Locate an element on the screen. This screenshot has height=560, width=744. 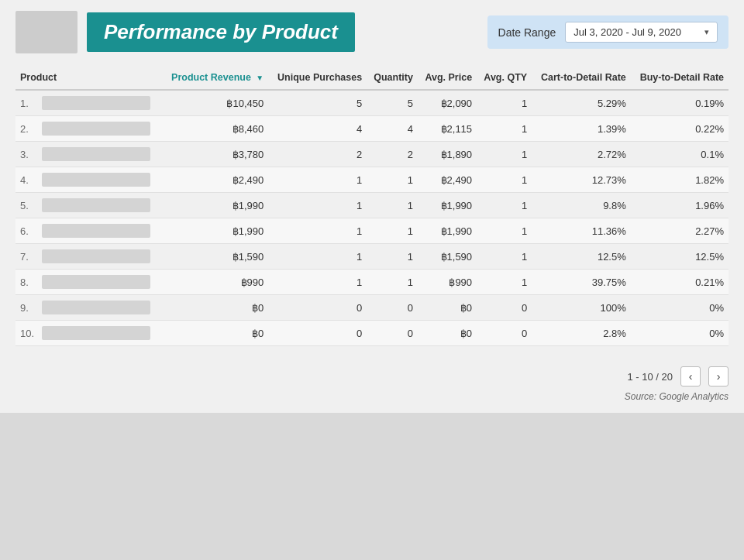
date-range-value: Jul 3, 2020 - Jul 9, 2020 is located at coordinates (628, 33).